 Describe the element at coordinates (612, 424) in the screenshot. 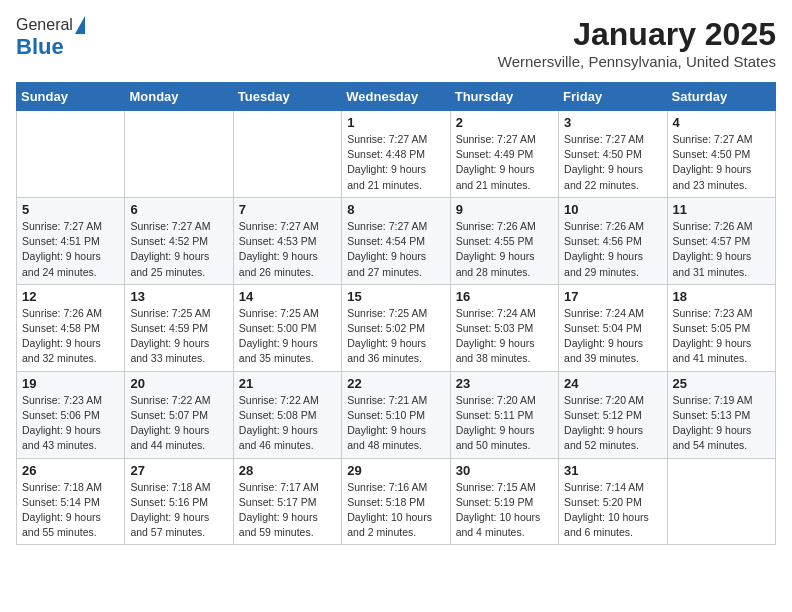

I see `day-info: Sunrise: 7:20 AM Sunset: 5:12 PM Dayligh…` at that location.